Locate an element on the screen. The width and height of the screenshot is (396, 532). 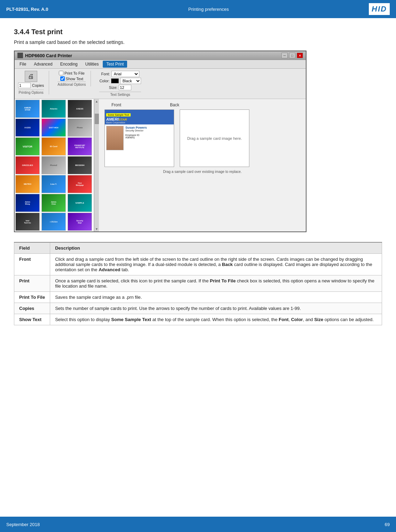
desc-print-to-file: Saves the sample card image as a .prn fi… is located at coordinates (216, 297).